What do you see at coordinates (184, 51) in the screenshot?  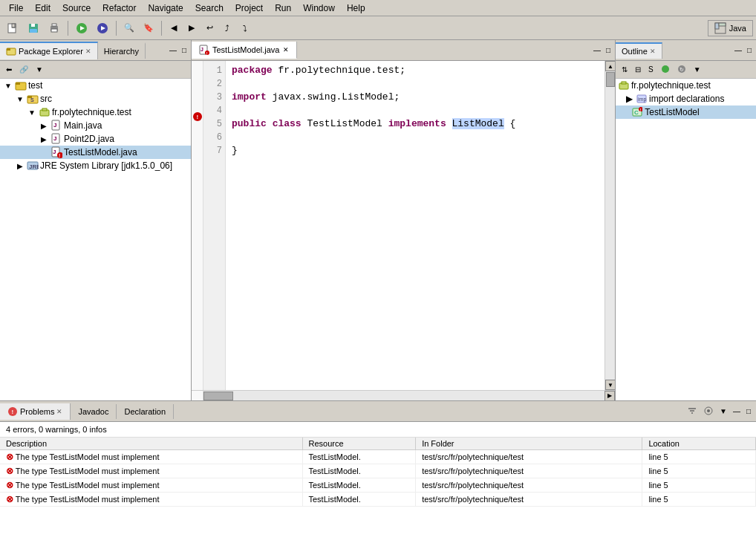 I see `panel-maximize: □` at bounding box center [184, 51].